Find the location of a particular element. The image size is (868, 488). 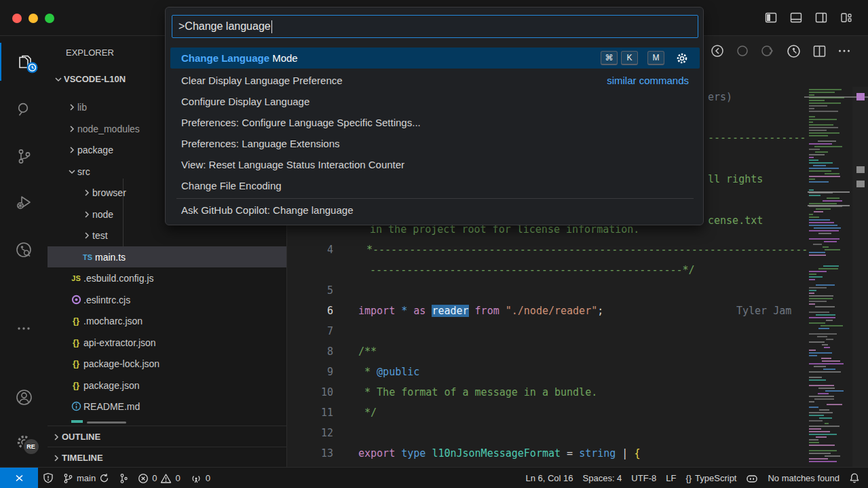

encoding-button: UTF-8 is located at coordinates (643, 478).